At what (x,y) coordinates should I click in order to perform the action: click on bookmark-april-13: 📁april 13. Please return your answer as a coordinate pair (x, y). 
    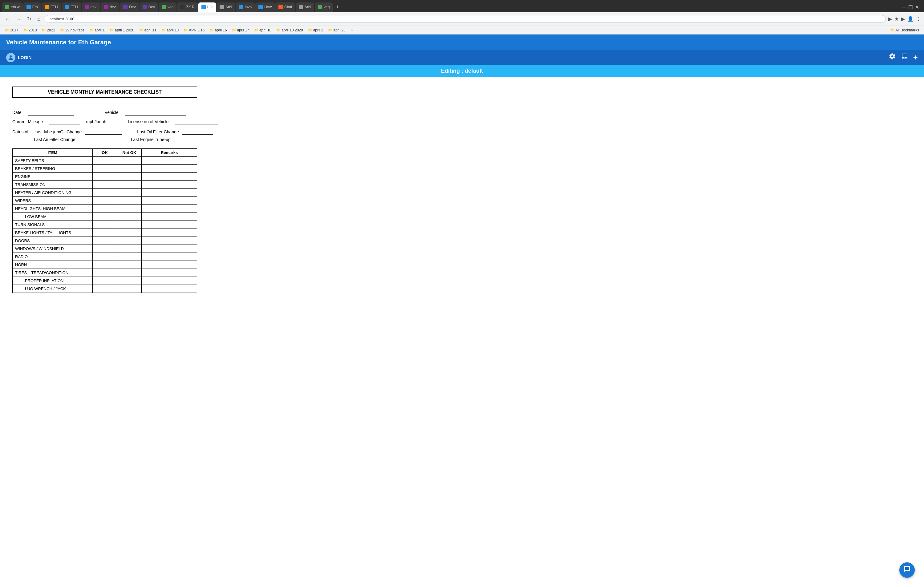
    Looking at the image, I should click on (170, 30).